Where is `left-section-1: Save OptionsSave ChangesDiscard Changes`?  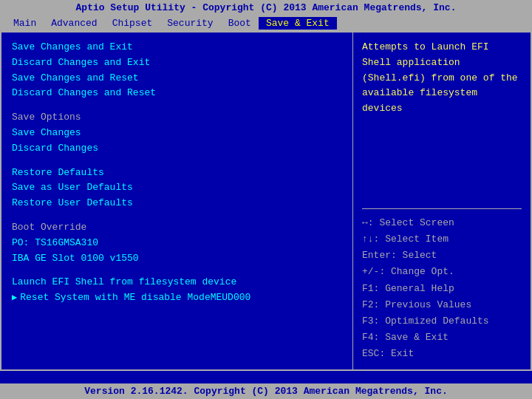
left-section-1: Save OptionsSave ChangesDiscard Changes is located at coordinates (177, 133).